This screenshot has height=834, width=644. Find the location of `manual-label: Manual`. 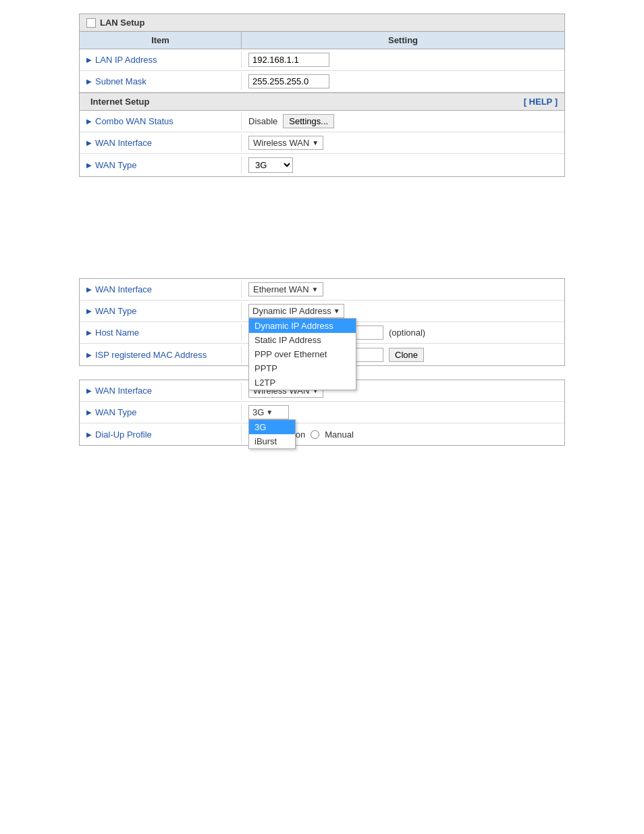

manual-label: Manual is located at coordinates (339, 435).